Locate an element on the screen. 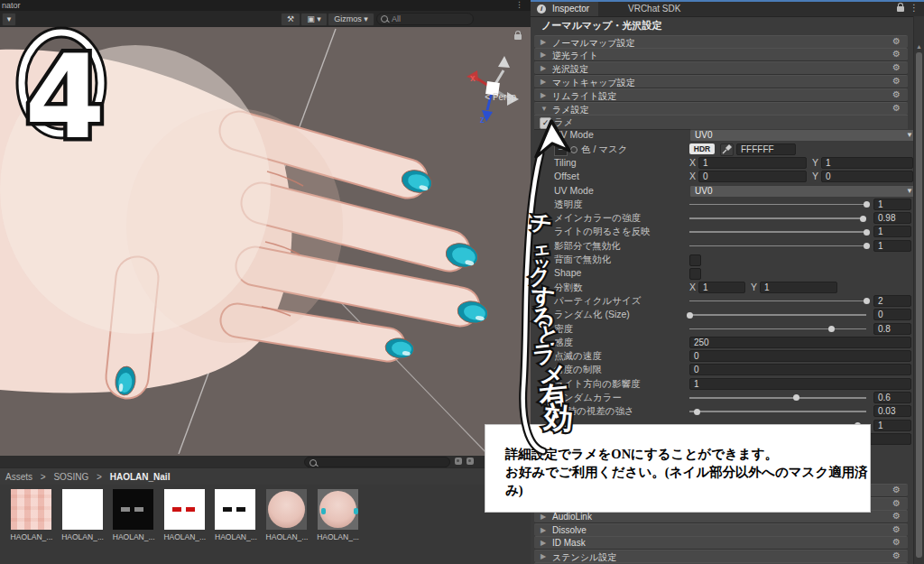 This screenshot has height=564, width=924. glitter-enable-checkbox: ✓ is located at coordinates (545, 123).